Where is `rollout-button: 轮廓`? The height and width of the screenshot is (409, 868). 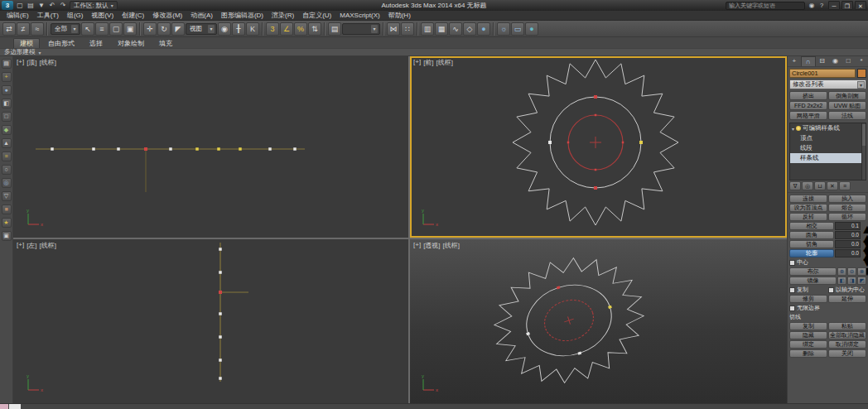
rollout-button: 轮廓 is located at coordinates (812, 253).